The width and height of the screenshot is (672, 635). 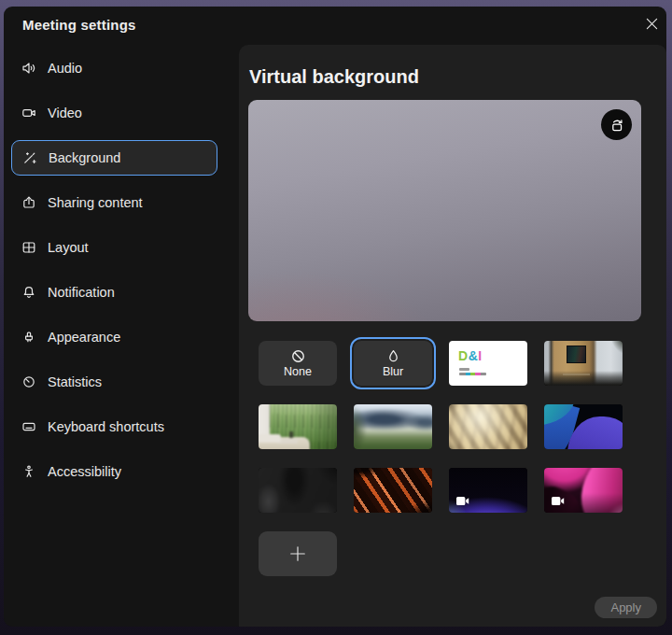 What do you see at coordinates (651, 24) in the screenshot?
I see `close-icon` at bounding box center [651, 24].